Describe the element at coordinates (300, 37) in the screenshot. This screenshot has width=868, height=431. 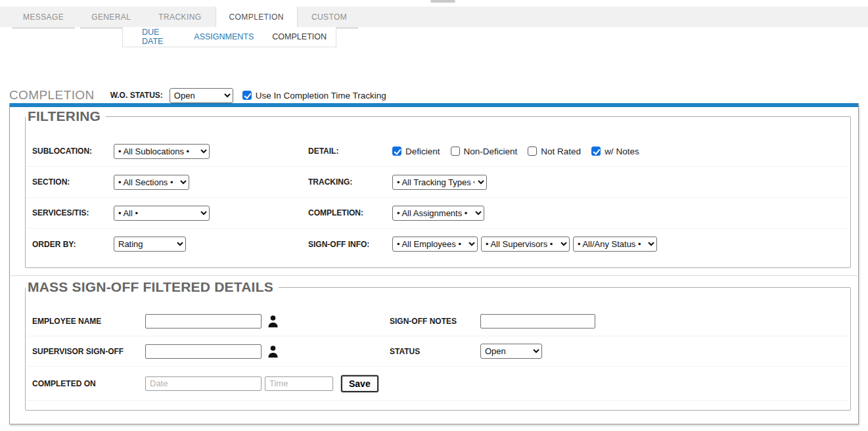
I see `subtab-completion: COMPLETION` at that location.